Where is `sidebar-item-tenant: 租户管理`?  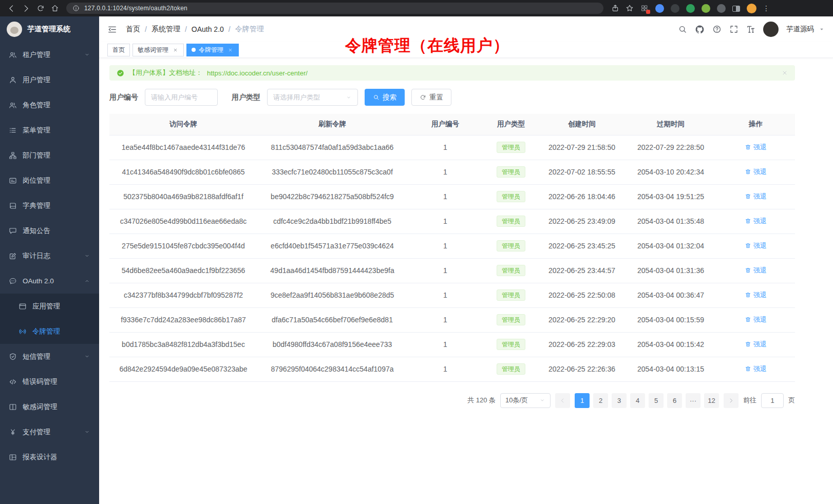 sidebar-item-tenant: 租户管理 is located at coordinates (49, 54).